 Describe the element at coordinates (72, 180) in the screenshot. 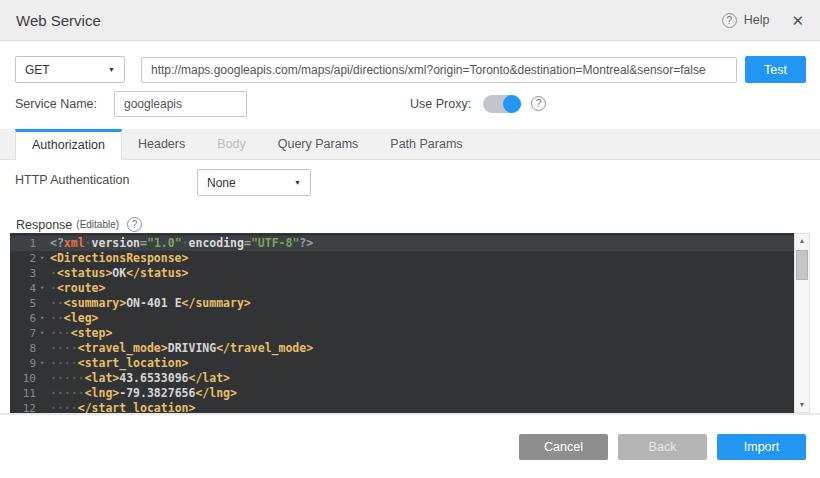

I see `http-authentication-row: HTTP Authentication` at that location.